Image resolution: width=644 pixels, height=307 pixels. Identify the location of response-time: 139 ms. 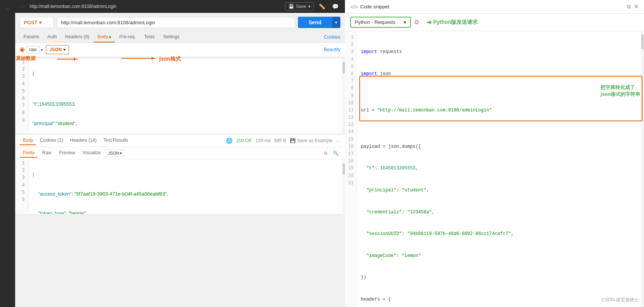
(263, 141).